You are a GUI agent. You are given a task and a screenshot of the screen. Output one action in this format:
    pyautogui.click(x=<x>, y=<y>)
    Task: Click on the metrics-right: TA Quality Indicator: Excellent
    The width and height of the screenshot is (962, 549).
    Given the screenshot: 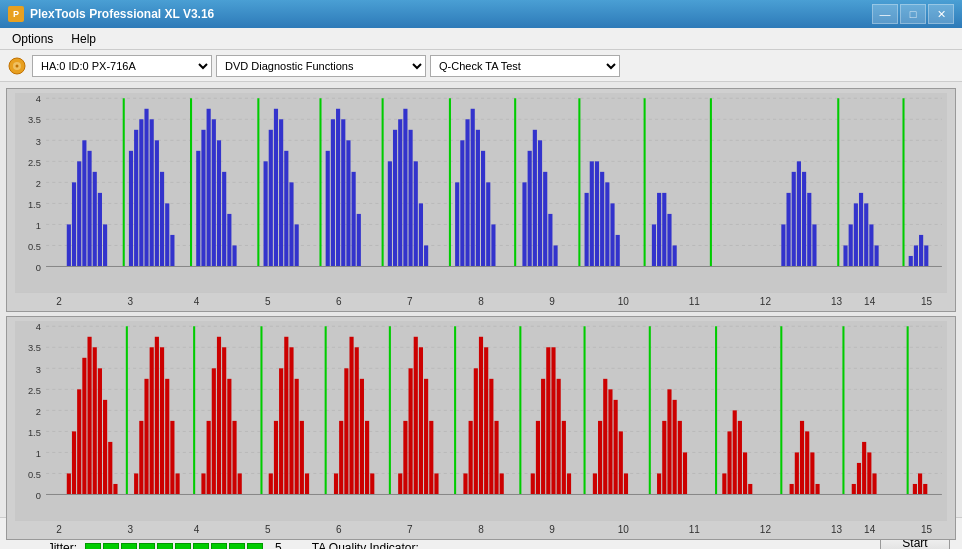 What is the action you would take?
    pyautogui.click(x=366, y=546)
    